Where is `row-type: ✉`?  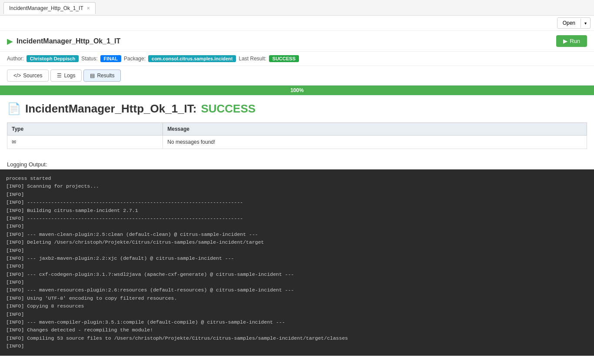
row-type: ✉ is located at coordinates (85, 142).